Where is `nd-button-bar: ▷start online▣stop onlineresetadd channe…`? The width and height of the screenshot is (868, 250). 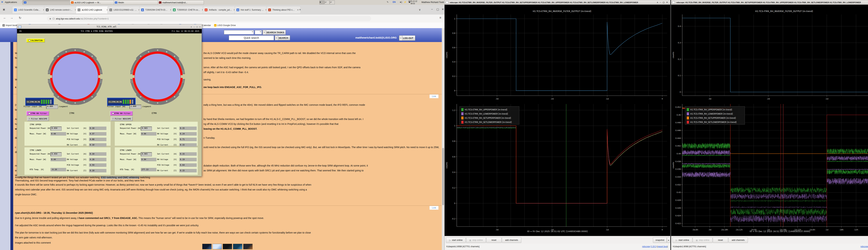
nd-button-bar: ▷start online▣stop onlineresetadd channe… is located at coordinates (557, 240).